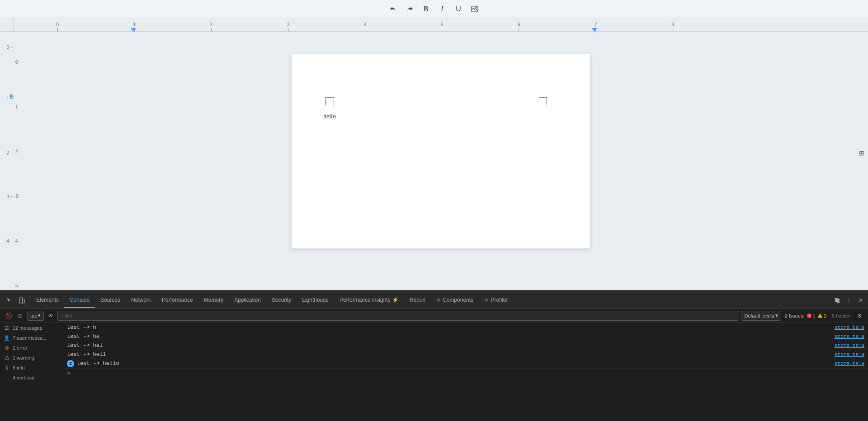 The width and height of the screenshot is (868, 421). Describe the element at coordinates (9, 316) in the screenshot. I see `console-clear-button: 🚫` at that location.